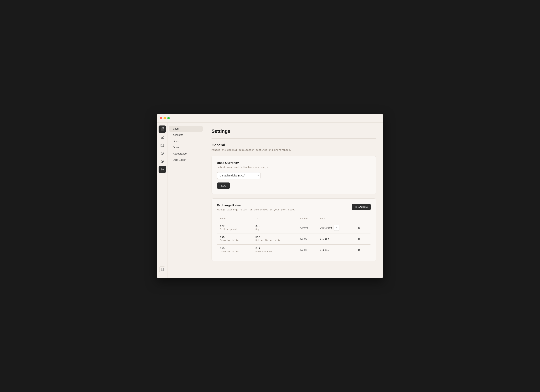  Describe the element at coordinates (337, 228) in the screenshot. I see `pencil-icon: ✎` at that location.